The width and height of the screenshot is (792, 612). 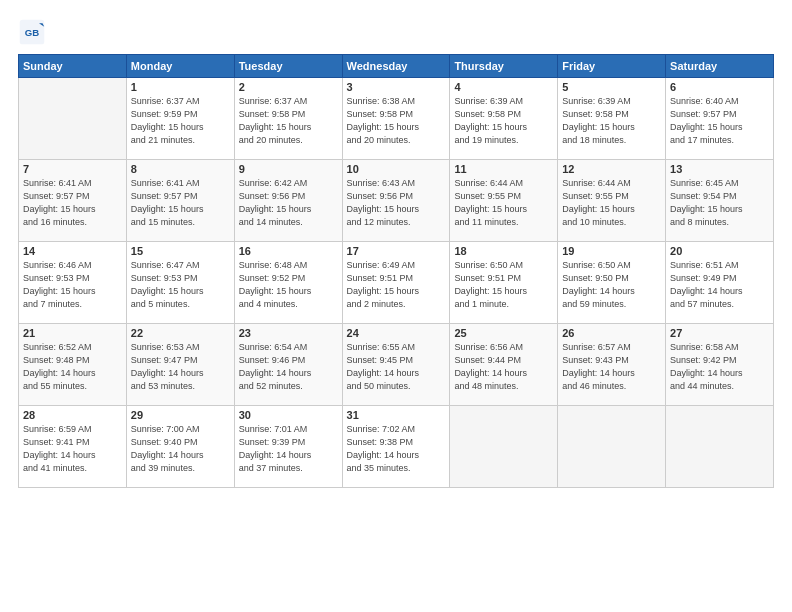 I want to click on day-number: 22, so click(x=180, y=333).